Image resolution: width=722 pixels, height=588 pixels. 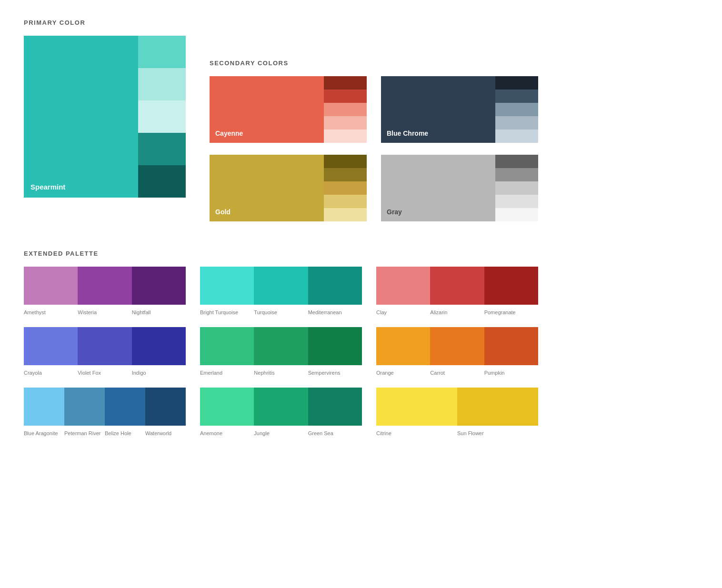 What do you see at coordinates (457, 311) in the screenshot?
I see `palette-label: Alizarin` at bounding box center [457, 311].